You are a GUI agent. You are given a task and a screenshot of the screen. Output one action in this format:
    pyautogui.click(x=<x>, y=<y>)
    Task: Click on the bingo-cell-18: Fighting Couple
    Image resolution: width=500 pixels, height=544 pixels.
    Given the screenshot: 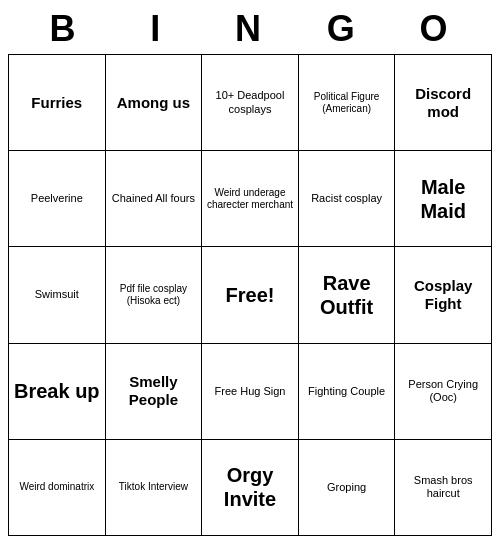 What is the action you would take?
    pyautogui.click(x=348, y=392)
    